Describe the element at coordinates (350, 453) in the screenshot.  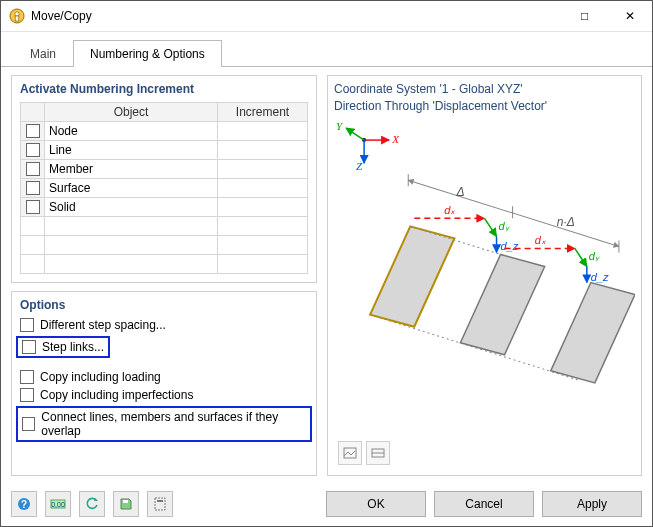
I see `diagram-picture-button` at that location.